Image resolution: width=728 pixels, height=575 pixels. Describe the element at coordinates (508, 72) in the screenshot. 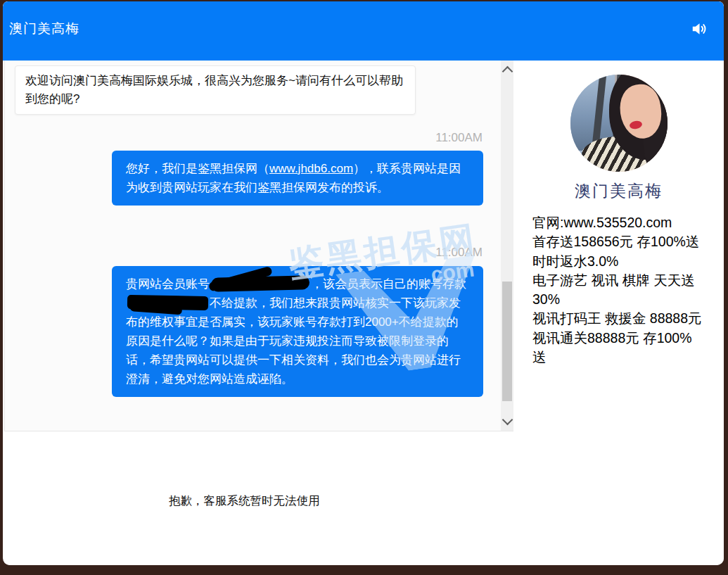

I see `scroll-up-icon` at that location.